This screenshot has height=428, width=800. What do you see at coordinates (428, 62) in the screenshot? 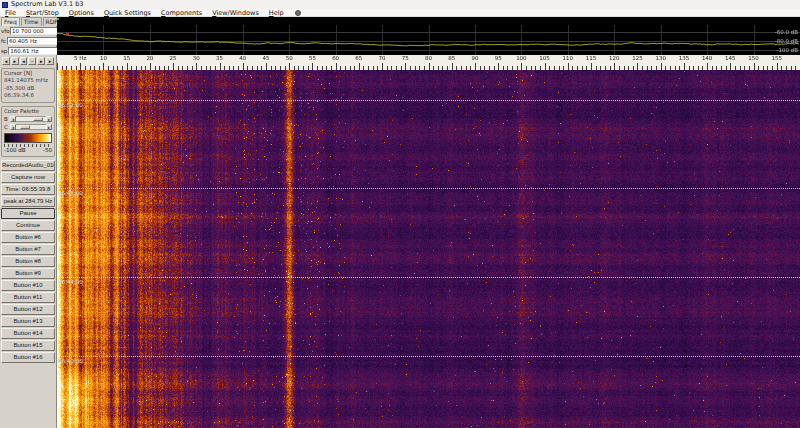
I see `frequency-scale: 5 Hz101520253035404550556065707580859095…` at bounding box center [428, 62].